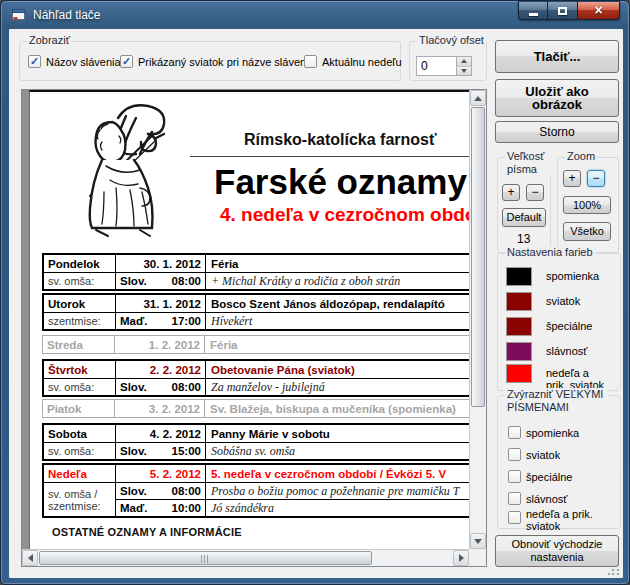 Image resolution: width=630 pixels, height=585 pixels. I want to click on day-title: Obetovanie Pána (sviatok), so click(338, 370).